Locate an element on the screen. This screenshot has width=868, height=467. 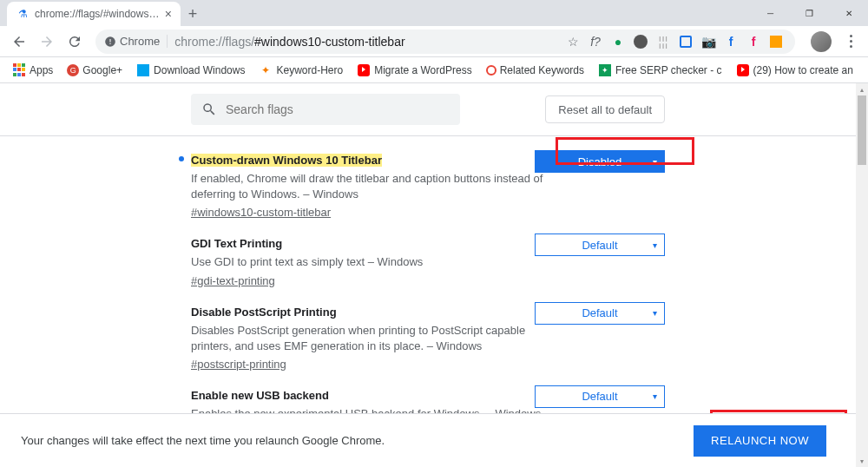
chrome-menu-button is located at coordinates (851, 42).